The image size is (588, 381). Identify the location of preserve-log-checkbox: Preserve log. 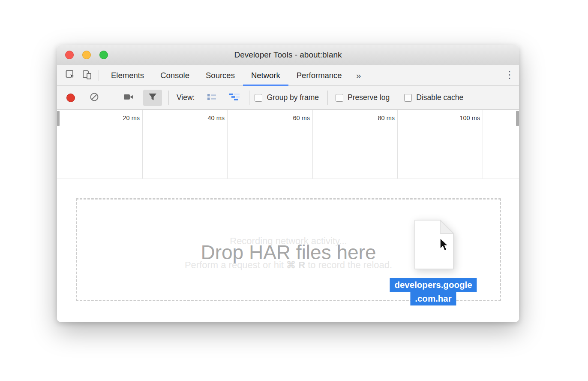
(363, 98).